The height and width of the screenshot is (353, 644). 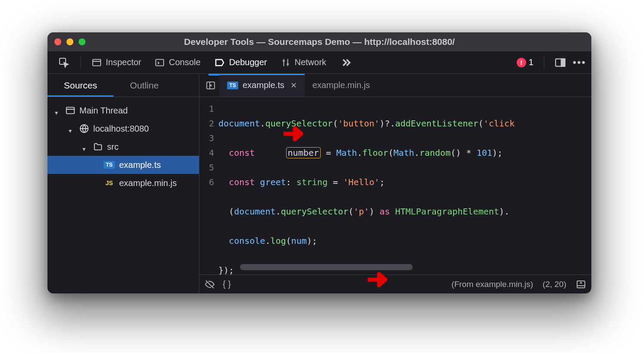 I want to click on panel-left-icon, so click(x=211, y=85).